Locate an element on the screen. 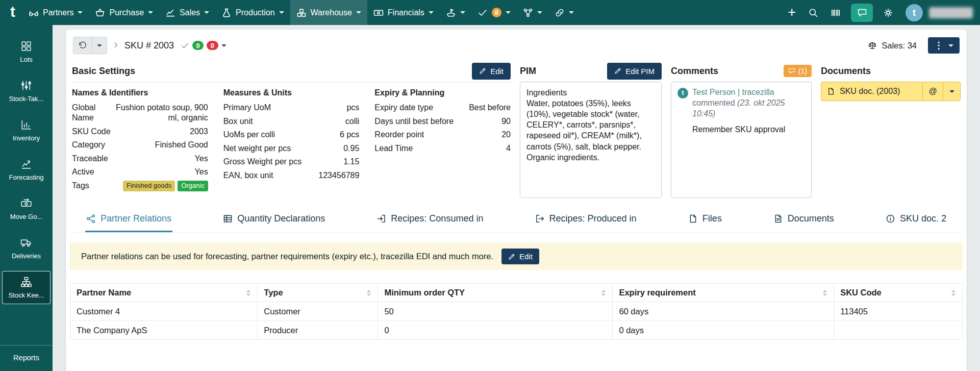 The image size is (980, 371). nav-item-purchase: Purchase is located at coordinates (124, 12).